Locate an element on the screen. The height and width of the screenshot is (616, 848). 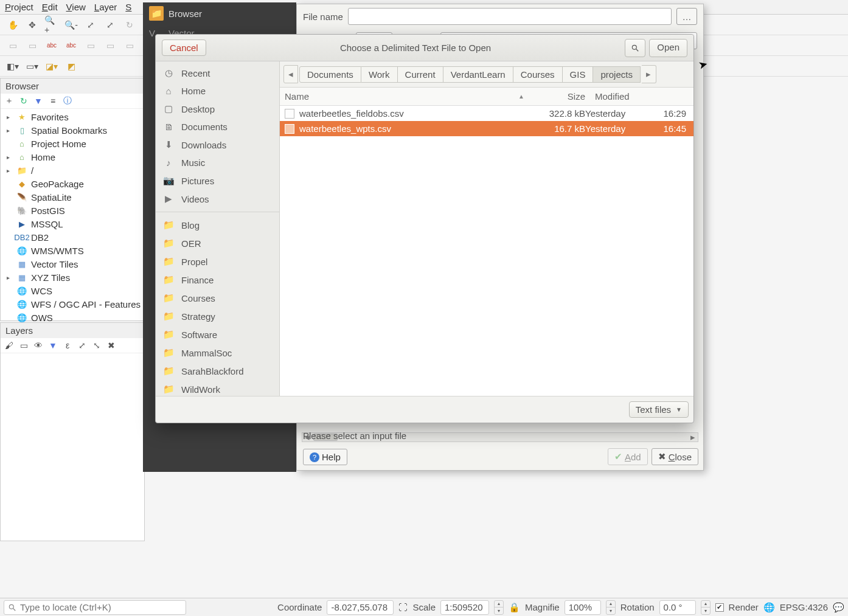
layer-tool-4-icon: ◩ is located at coordinates (71, 66).